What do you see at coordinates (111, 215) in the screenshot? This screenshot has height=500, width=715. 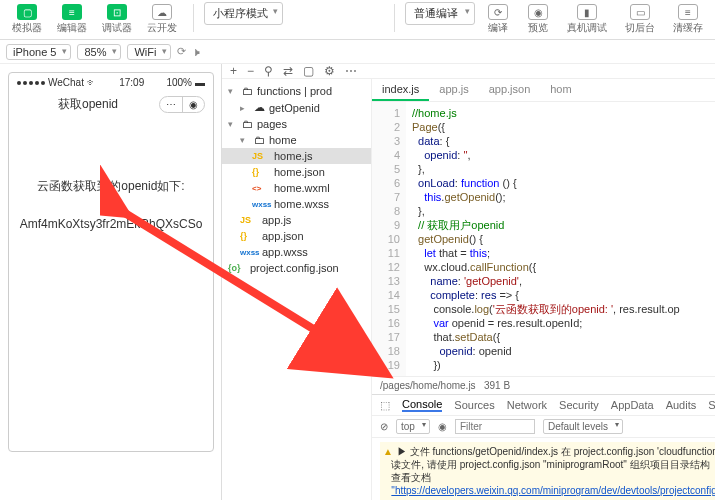 I see `openid-value: o-Amf4mKoXtsy3fr2mEkRhQXsCSo` at bounding box center [111, 215].